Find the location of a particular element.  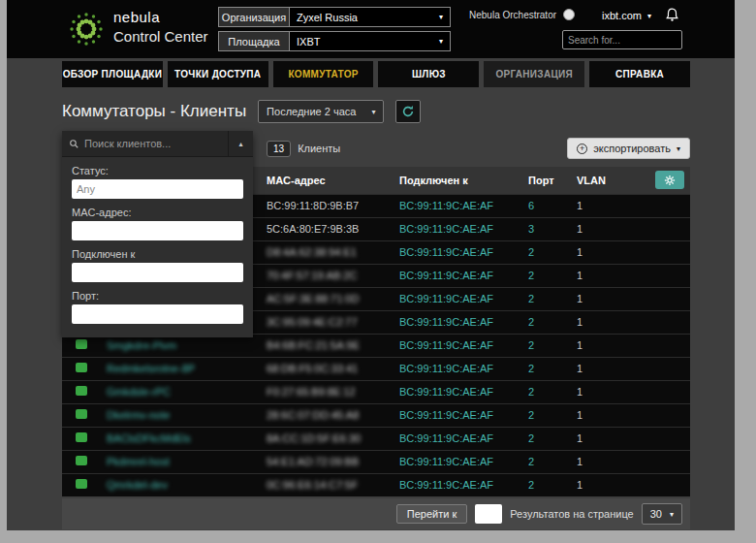

filter-port-input is located at coordinates (157, 314).